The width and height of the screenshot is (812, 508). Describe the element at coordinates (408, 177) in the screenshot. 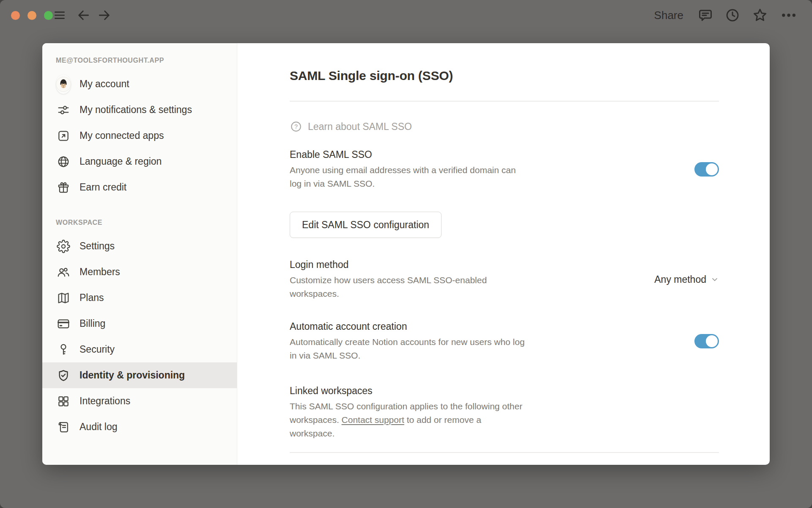

I see `enable-saml-description: Anyone using email addresses with a veri…` at that location.